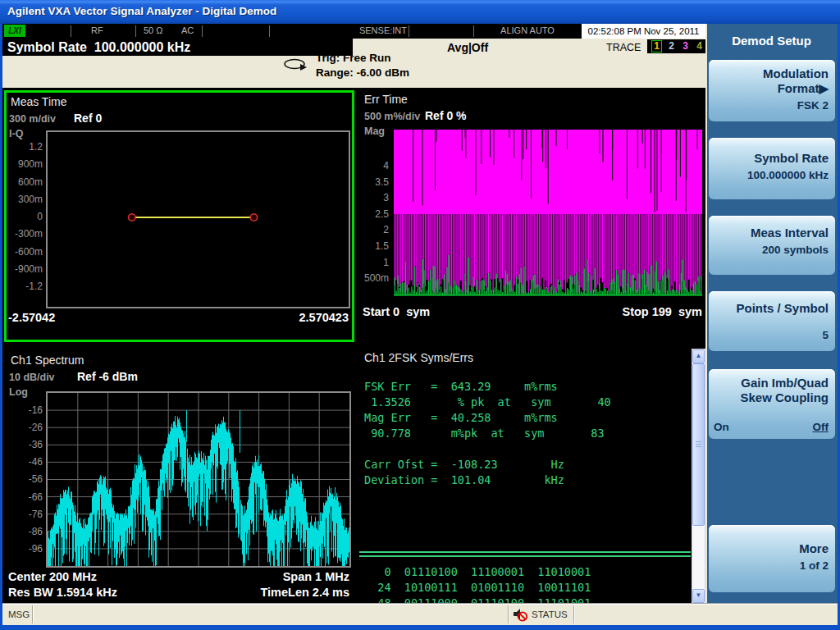 The height and width of the screenshot is (630, 840). Describe the element at coordinates (25, 549) in the screenshot. I see `y-tick-label: -96` at that location.